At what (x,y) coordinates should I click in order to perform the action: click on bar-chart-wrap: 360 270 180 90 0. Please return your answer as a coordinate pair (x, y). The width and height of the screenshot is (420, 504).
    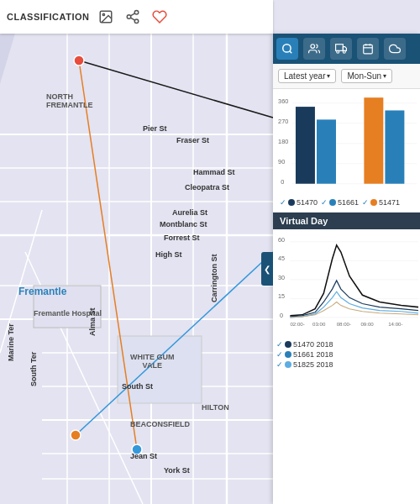
    Looking at the image, I should click on (346, 146).